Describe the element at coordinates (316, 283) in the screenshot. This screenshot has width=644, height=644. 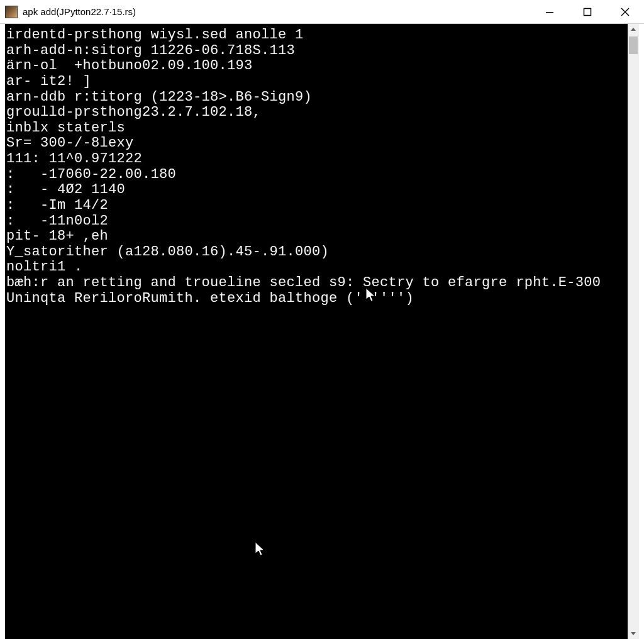
I see `terminal-line: bæh:r an retting and troueline secled s9…` at that location.